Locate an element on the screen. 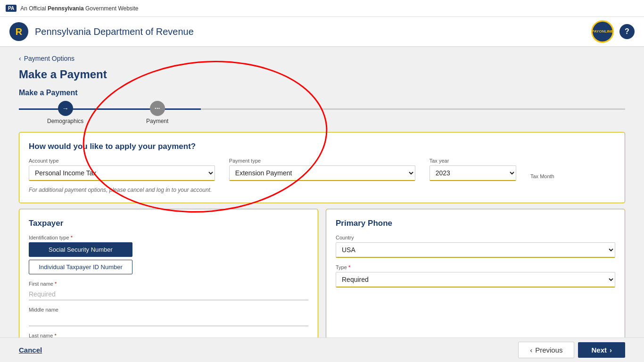  middle-name-input is located at coordinates (169, 321).